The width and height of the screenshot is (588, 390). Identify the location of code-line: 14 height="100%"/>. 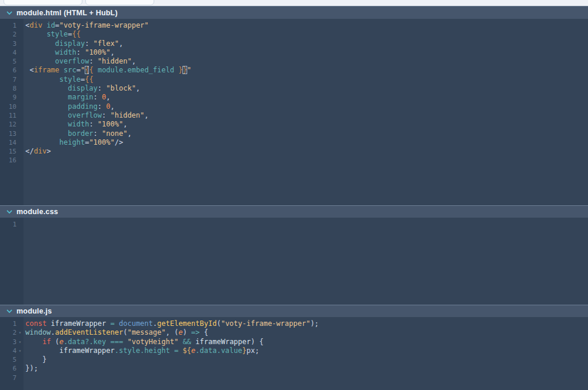
(294, 142).